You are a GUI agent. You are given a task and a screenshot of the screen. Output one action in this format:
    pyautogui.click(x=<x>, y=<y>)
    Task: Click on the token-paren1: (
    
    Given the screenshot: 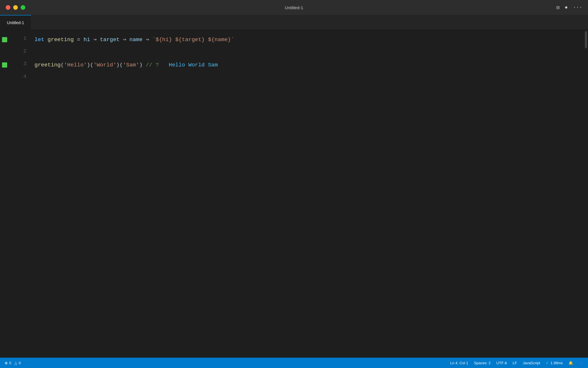 What is the action you would take?
    pyautogui.click(x=62, y=65)
    